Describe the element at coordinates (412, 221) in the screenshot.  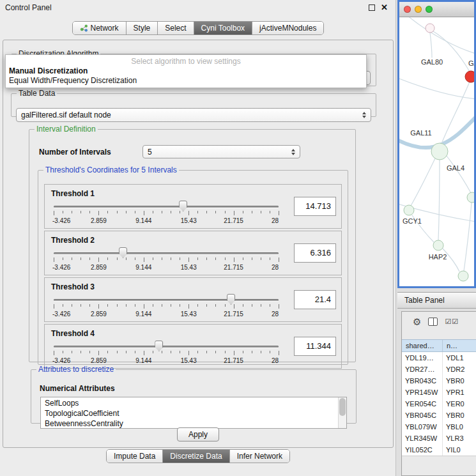
I see `network-node-label: GCY1` at that location.